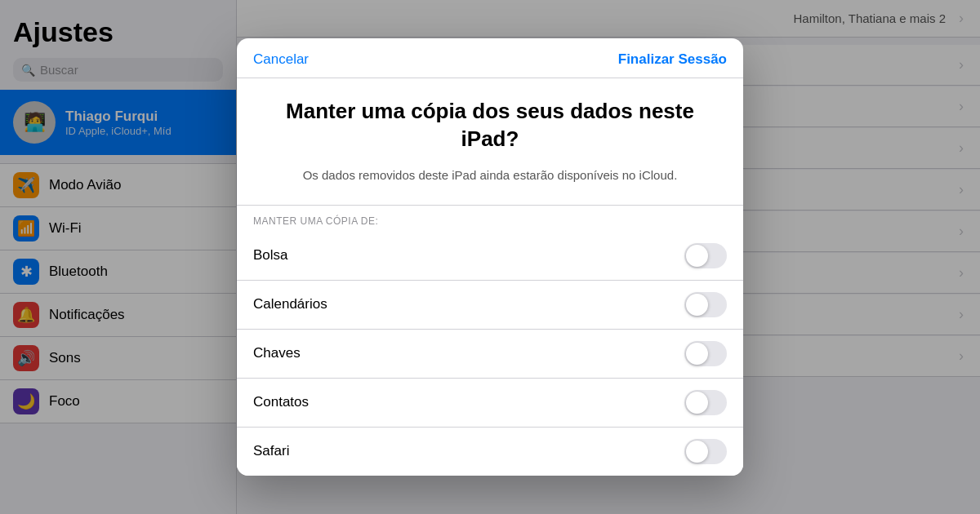 This screenshot has width=980, height=514. Describe the element at coordinates (490, 354) in the screenshot. I see `toggle-row-chaves: Chaves` at that location.